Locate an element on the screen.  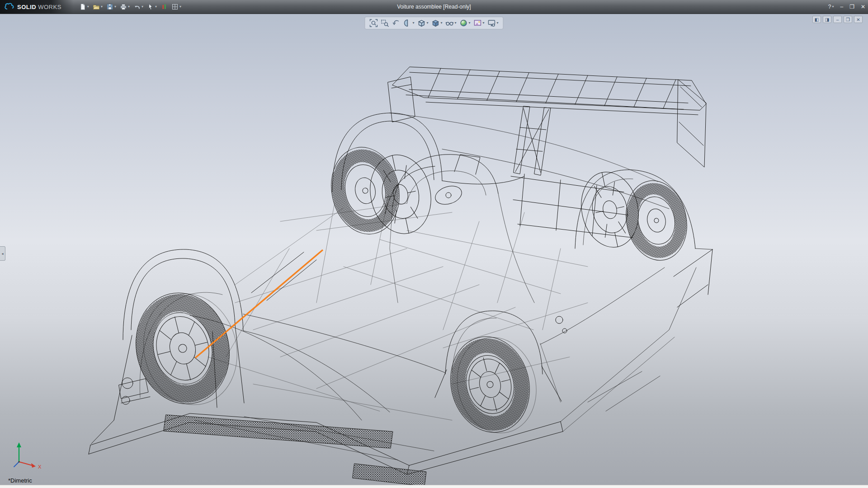
view-orientation-button: ▾ is located at coordinates (423, 23).